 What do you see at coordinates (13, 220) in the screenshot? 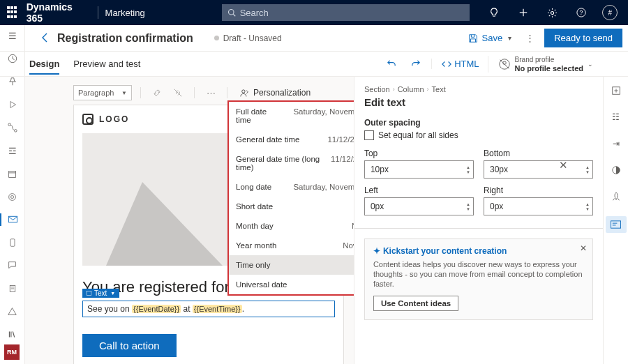
I see `mail-icon` at bounding box center [13, 220].